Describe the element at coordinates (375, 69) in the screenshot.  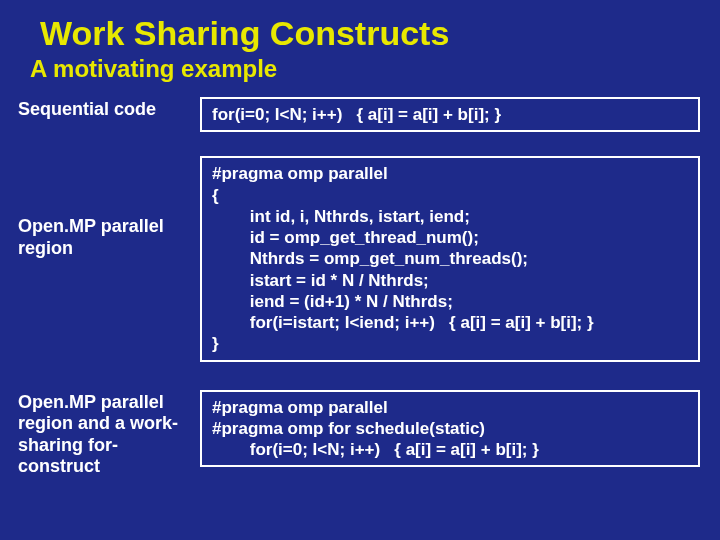
I see `slide-subtitle: A motivating example` at that location.